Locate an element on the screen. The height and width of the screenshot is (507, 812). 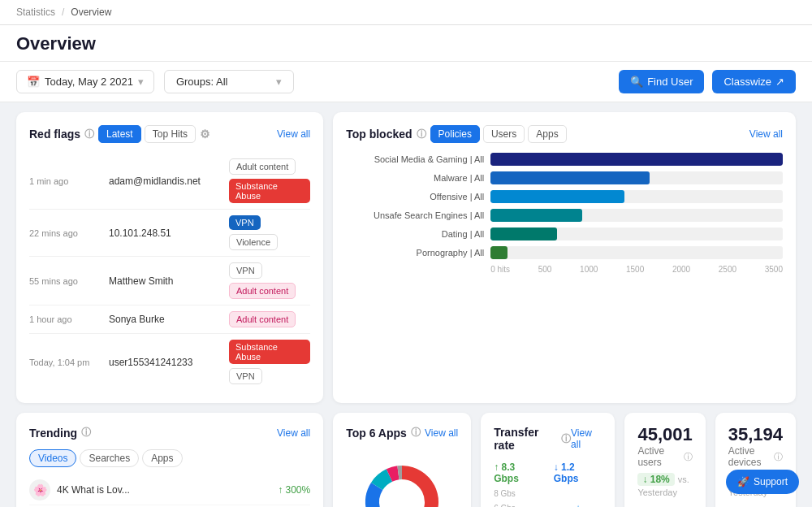
y-axis-labels: 8 Gbs6 Gbs4 Gbs2 Gbs0 Gbs is located at coordinates (507, 498).